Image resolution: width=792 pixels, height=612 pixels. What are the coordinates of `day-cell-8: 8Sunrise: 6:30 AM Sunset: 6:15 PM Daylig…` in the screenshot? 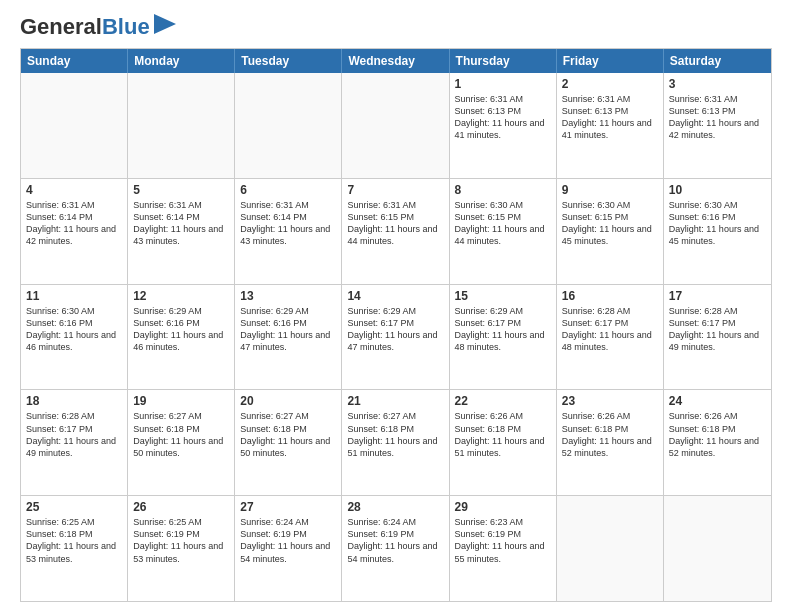 It's located at (504, 232).